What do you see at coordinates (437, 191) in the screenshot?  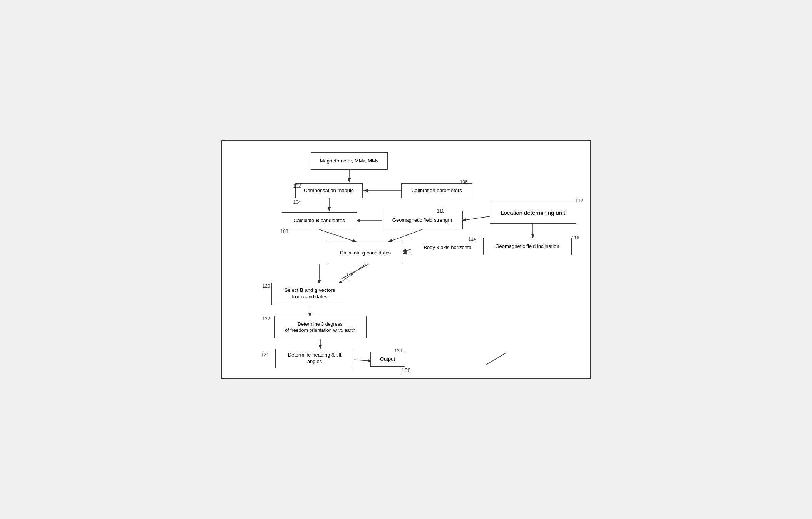 I see `calibration-box: Calibration parameters` at bounding box center [437, 191].